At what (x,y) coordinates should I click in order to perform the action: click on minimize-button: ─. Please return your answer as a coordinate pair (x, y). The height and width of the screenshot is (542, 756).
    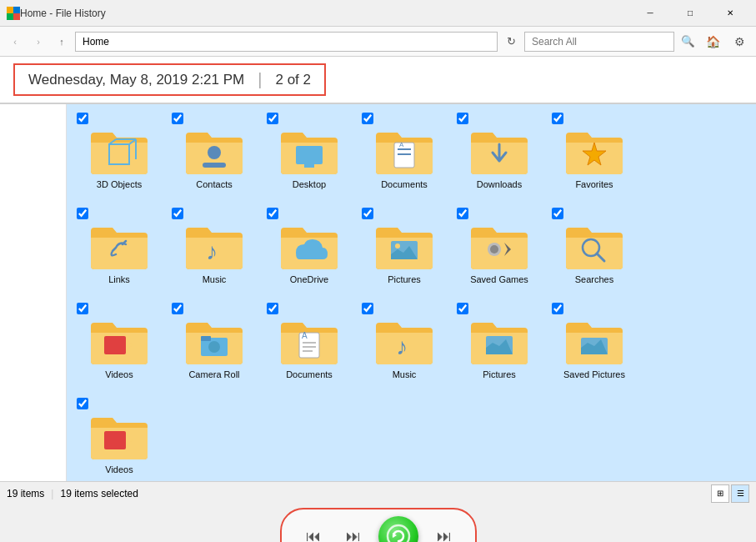
    Looking at the image, I should click on (650, 13).